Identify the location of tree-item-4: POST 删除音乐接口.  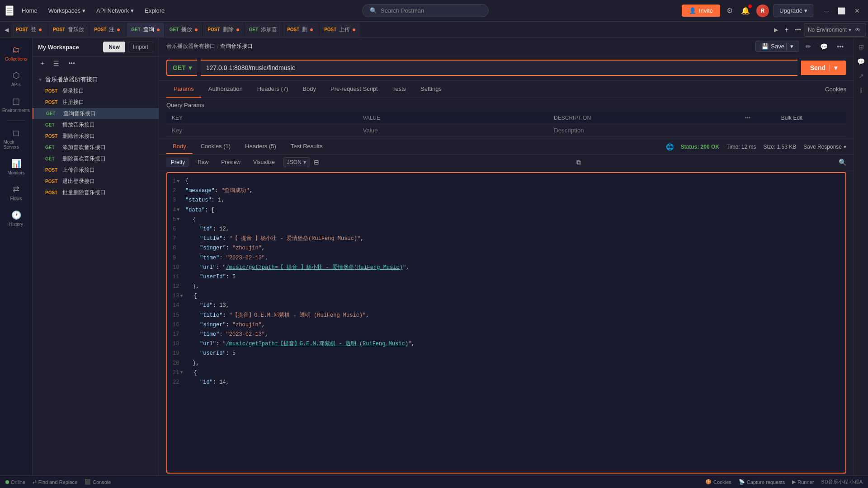
(96, 136).